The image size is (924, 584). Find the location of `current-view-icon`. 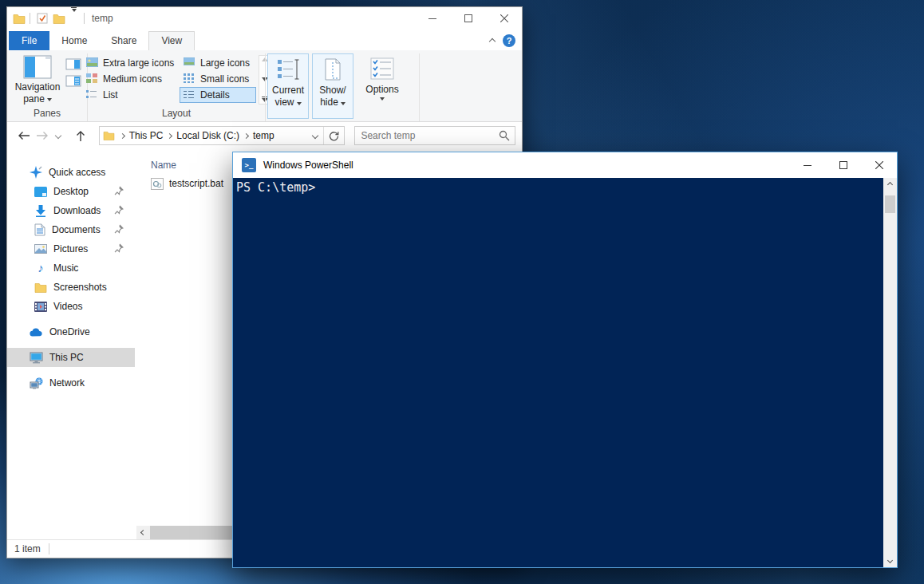

current-view-icon is located at coordinates (288, 69).